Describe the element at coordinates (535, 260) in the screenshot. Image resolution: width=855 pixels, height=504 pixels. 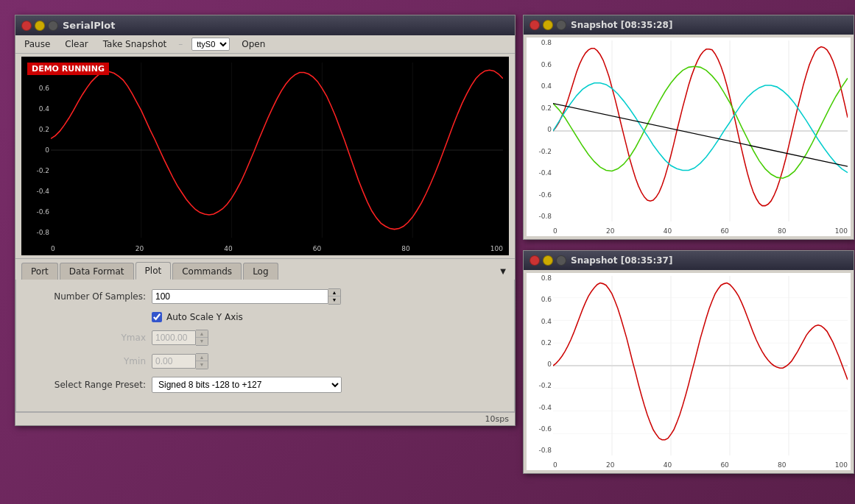
I see `snap2-close` at that location.